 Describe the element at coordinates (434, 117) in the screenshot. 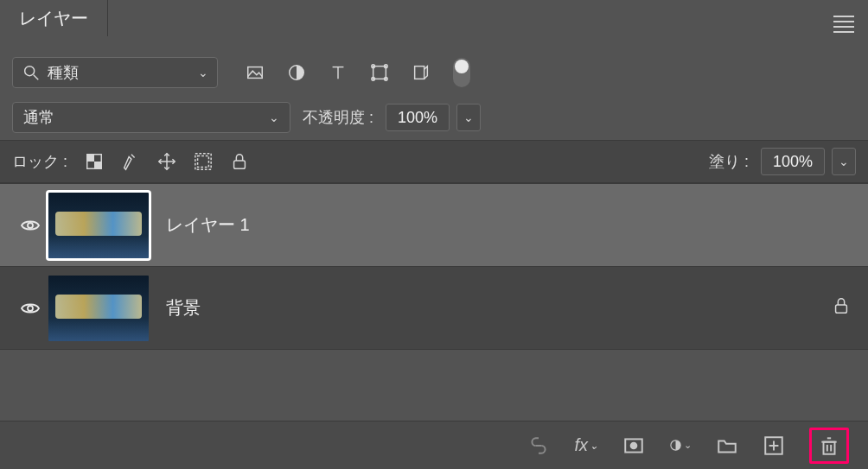

I see `blend-row: 通常 ⌄ 不透明度 : 100% ⌄` at that location.